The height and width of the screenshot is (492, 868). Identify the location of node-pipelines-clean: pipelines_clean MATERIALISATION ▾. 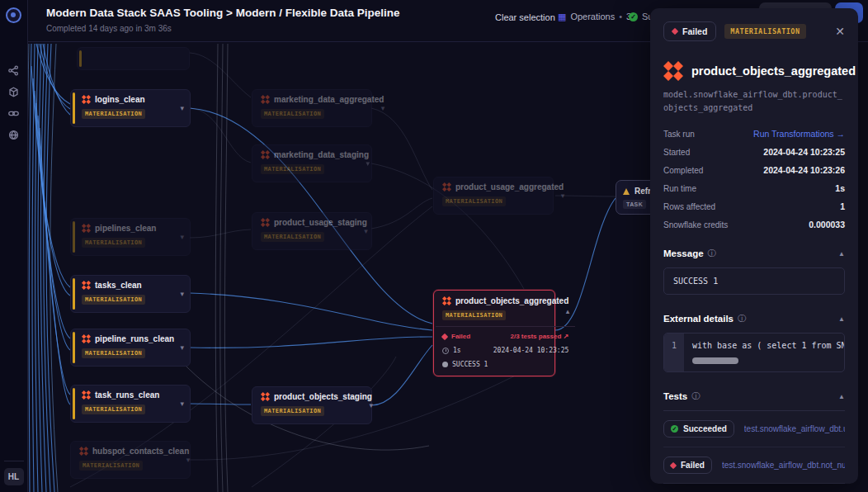
(130, 237).